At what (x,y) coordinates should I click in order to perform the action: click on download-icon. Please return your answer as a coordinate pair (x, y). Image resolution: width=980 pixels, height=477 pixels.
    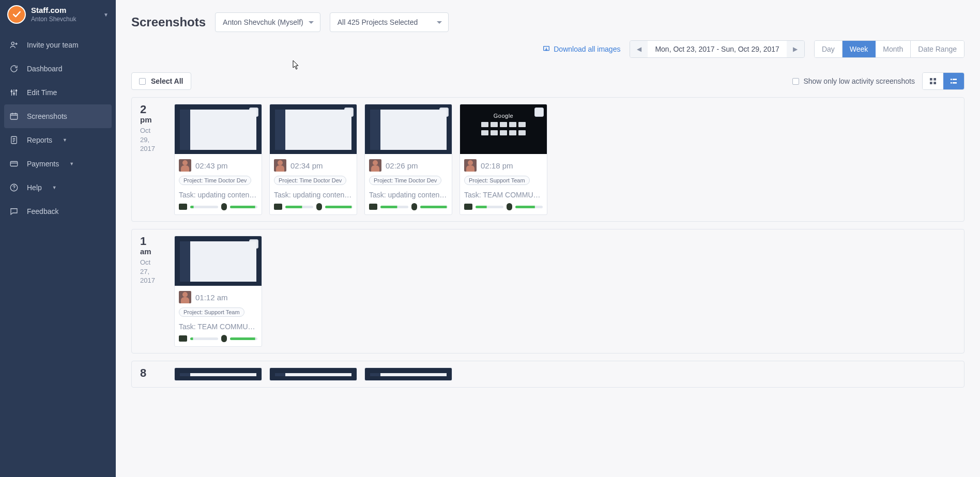
    Looking at the image, I should click on (546, 49).